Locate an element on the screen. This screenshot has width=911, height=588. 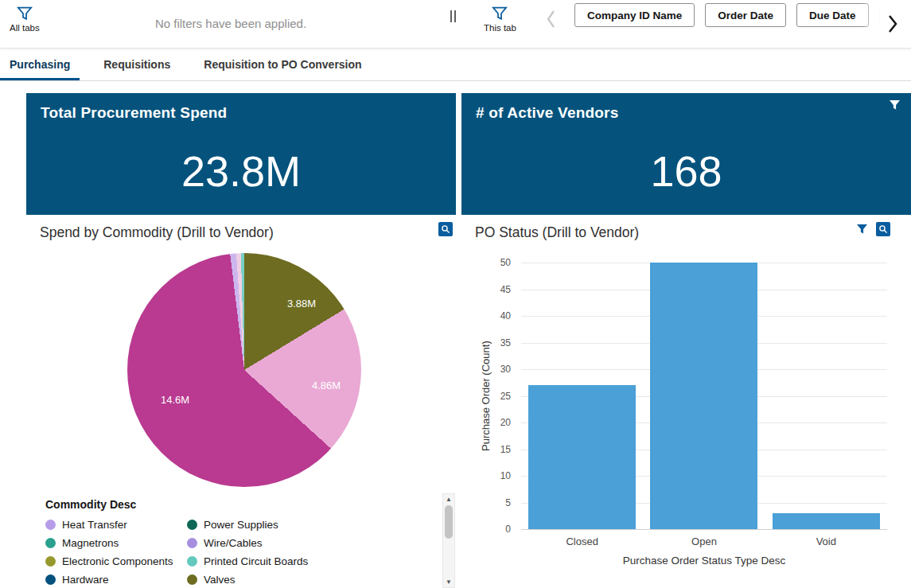
y-tick-label: 30 is located at coordinates (506, 369).